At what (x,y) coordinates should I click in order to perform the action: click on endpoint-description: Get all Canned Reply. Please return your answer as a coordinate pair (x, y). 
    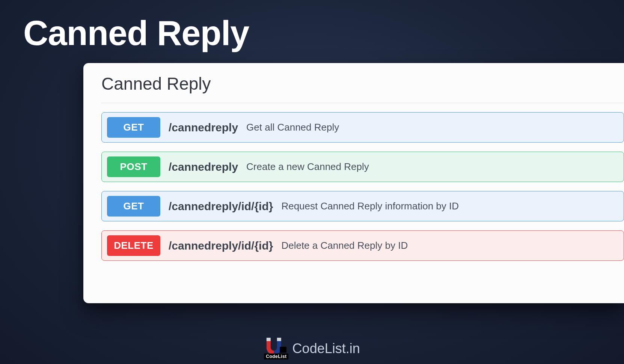
    Looking at the image, I should click on (293, 128).